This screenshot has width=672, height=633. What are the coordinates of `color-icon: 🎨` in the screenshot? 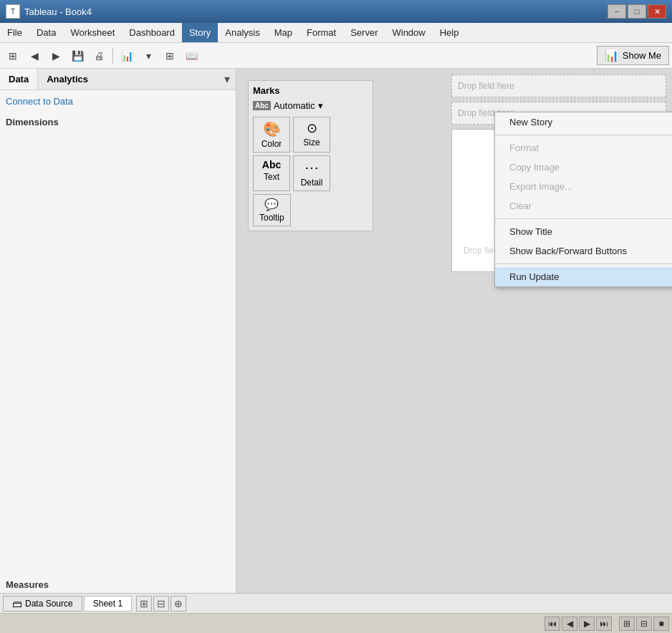 It's located at (272, 129).